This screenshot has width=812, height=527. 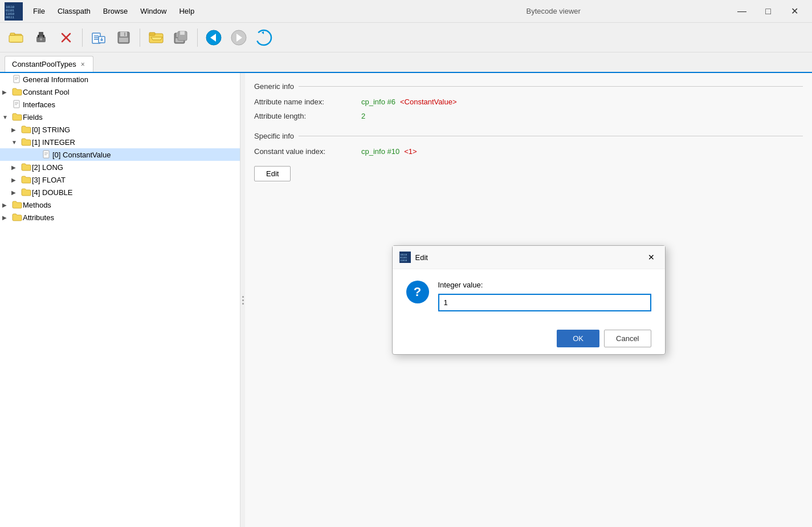 What do you see at coordinates (14, 11) in the screenshot?
I see `app-logo: 10110 01101 11010 00111` at bounding box center [14, 11].